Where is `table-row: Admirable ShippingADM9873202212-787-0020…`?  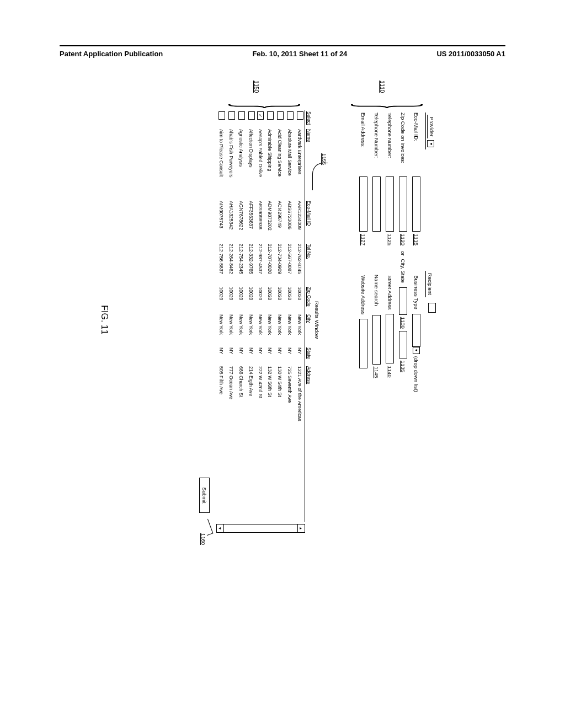
table-row: Admirable ShippingADM9873202212-787-0020… is located at coordinates (270, 316).